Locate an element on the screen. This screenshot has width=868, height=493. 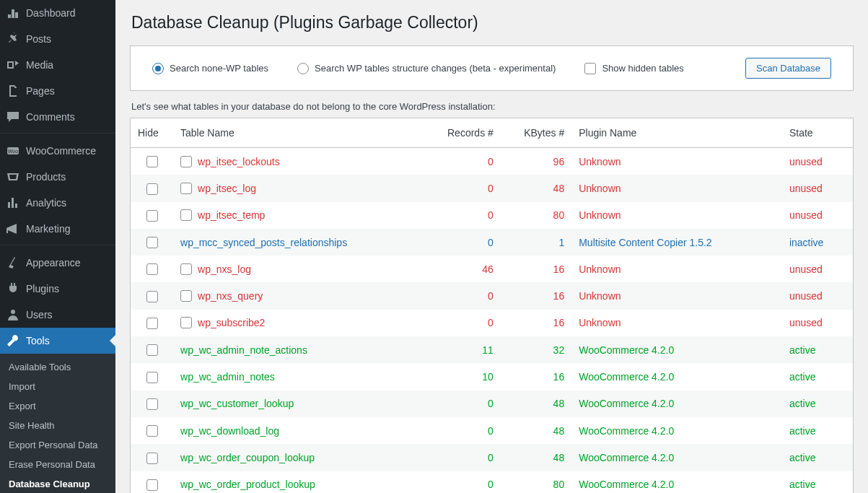
table-name: wp_wc_download_log is located at coordinates (229, 431).